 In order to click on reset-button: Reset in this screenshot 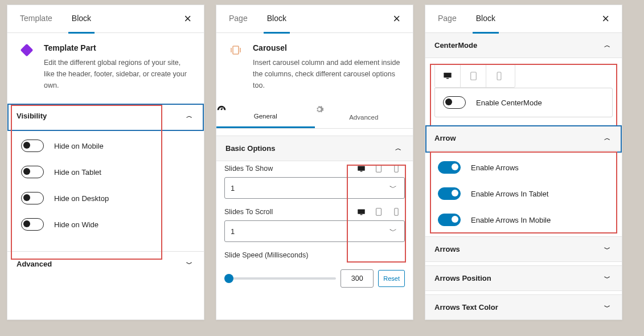, I will do `click(392, 278)`.